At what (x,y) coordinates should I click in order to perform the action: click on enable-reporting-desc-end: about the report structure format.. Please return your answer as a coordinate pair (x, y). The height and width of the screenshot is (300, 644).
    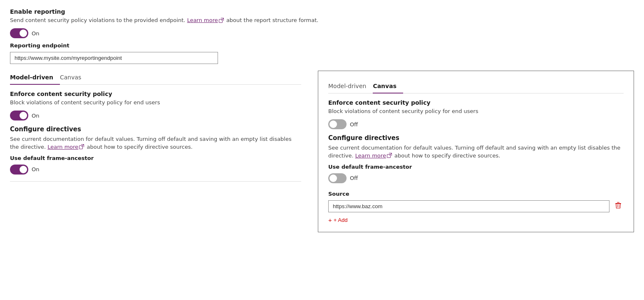
    Looking at the image, I should click on (272, 20).